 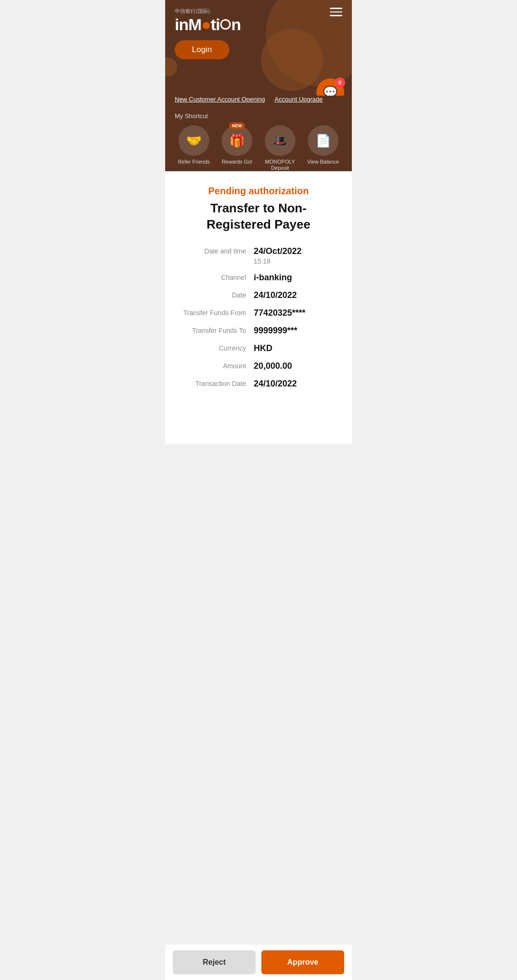 I want to click on login-button: Login, so click(x=202, y=50).